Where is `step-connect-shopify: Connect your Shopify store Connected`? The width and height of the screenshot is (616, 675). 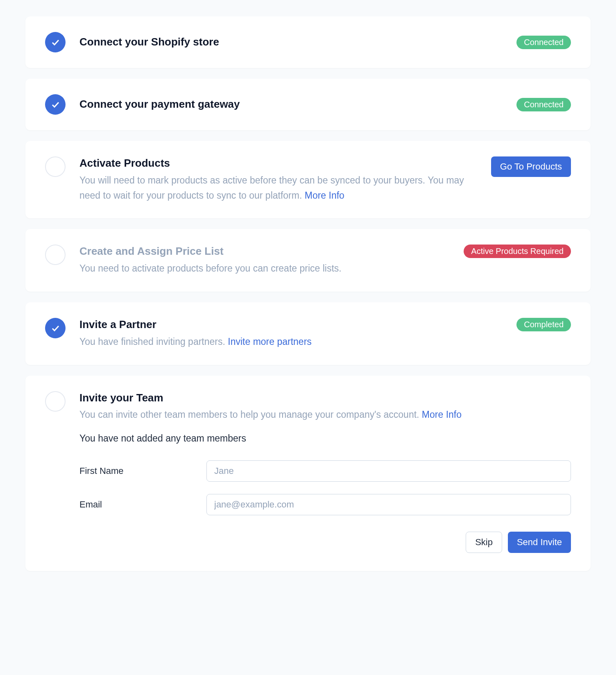 step-connect-shopify: Connect your Shopify store Connected is located at coordinates (308, 42).